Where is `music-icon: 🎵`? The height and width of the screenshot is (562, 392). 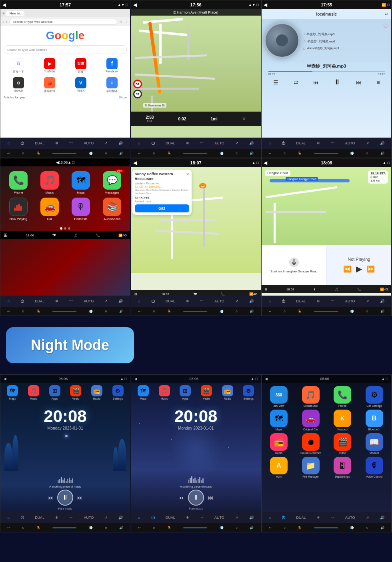 music-icon: 🎵 is located at coordinates (76, 235).